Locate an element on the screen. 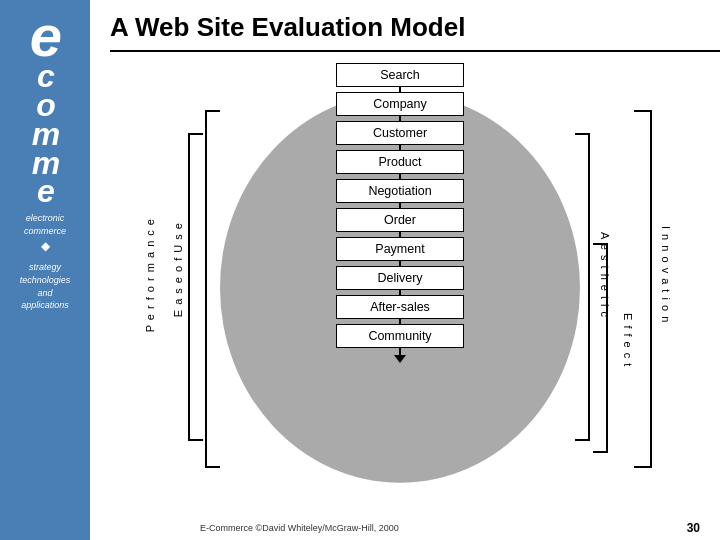 The width and height of the screenshot is (720, 540). box-product: Product is located at coordinates (400, 162).